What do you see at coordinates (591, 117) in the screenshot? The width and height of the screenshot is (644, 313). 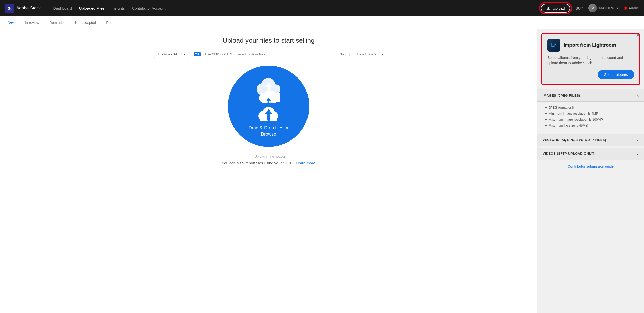 I see `accordion-images-body: JPEG format only Minimum image resolutio…` at bounding box center [591, 117].